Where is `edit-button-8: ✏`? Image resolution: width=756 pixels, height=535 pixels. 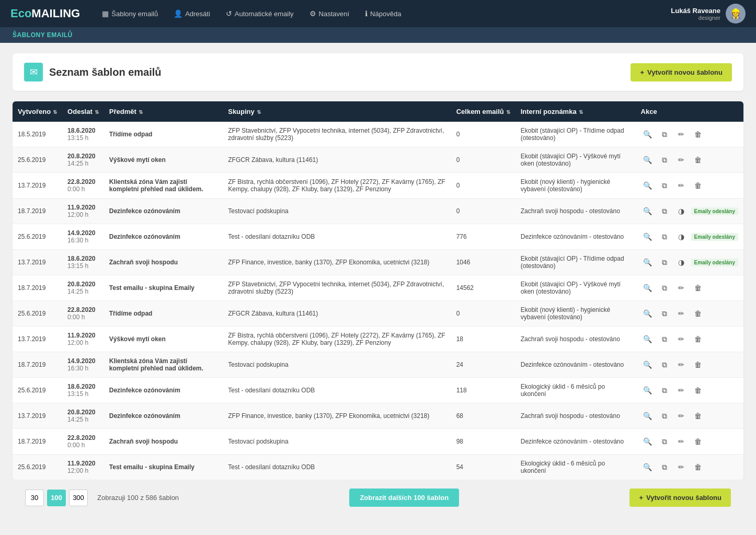
edit-button-8: ✏ is located at coordinates (681, 339).